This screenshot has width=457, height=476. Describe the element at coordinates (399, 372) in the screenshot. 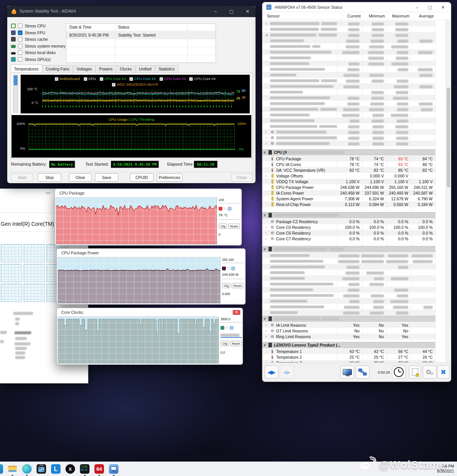

I see `clock-button` at that location.